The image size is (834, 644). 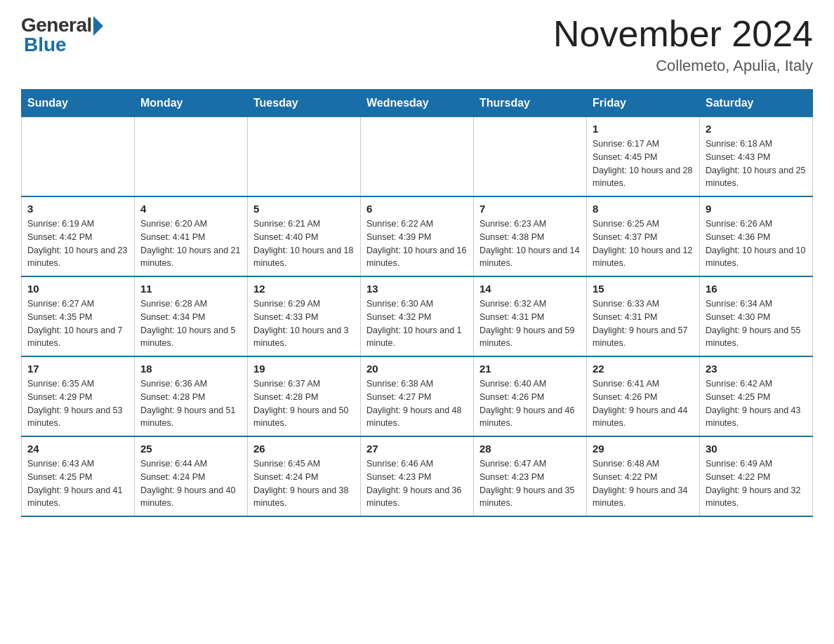 What do you see at coordinates (643, 369) in the screenshot?
I see `day-number: 22` at bounding box center [643, 369].